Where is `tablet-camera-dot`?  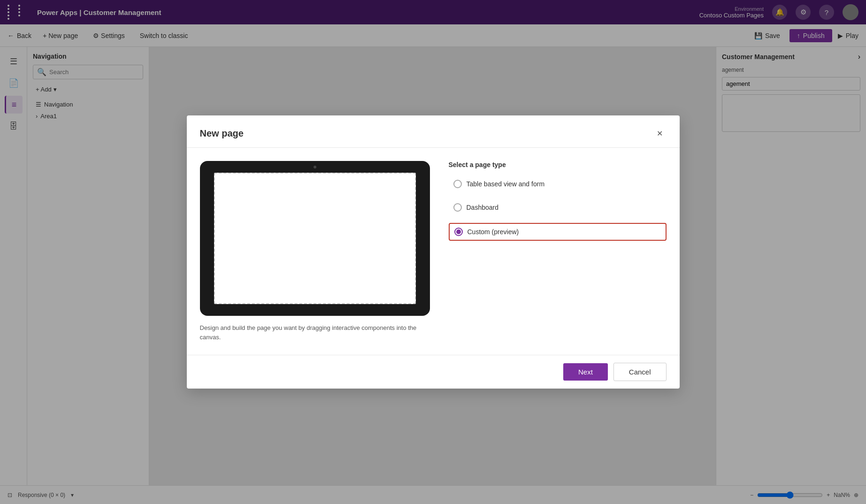
tablet-camera-dot is located at coordinates (315, 167).